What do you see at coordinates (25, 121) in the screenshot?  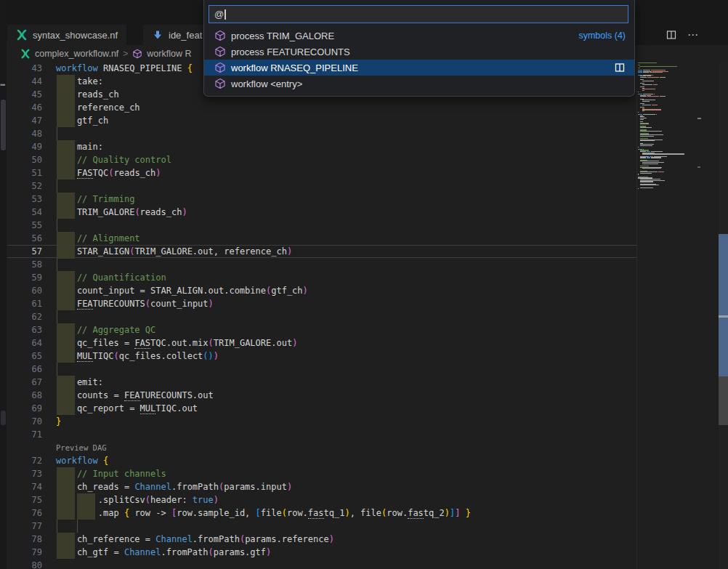 I see `line-number: 47` at bounding box center [25, 121].